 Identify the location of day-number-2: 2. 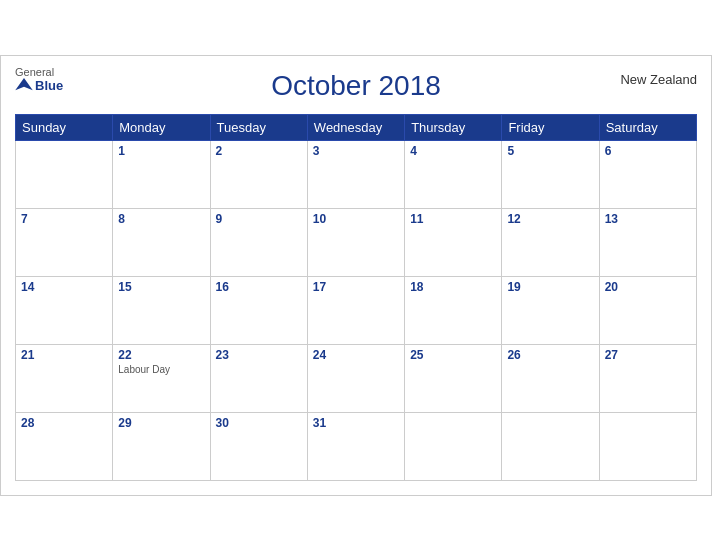
(259, 151).